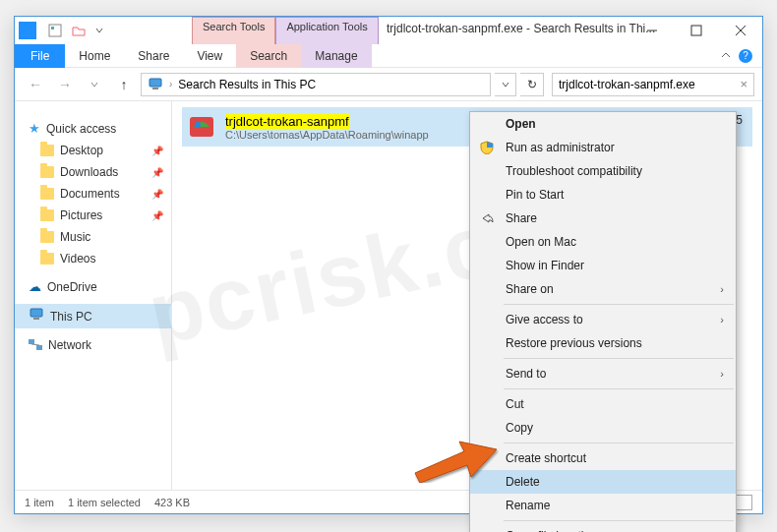 This screenshot has width=777, height=532. I want to click on forward-button: →, so click(65, 85).